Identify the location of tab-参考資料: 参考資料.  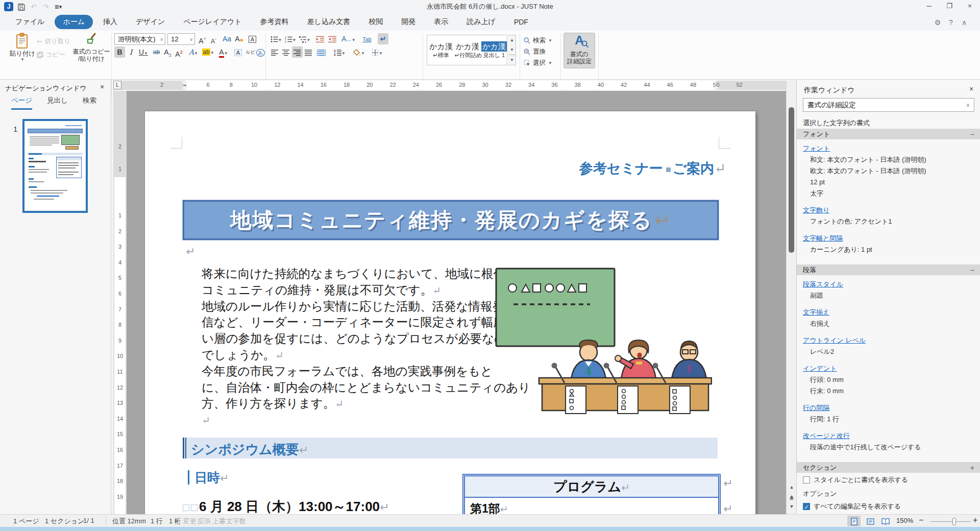
(275, 22).